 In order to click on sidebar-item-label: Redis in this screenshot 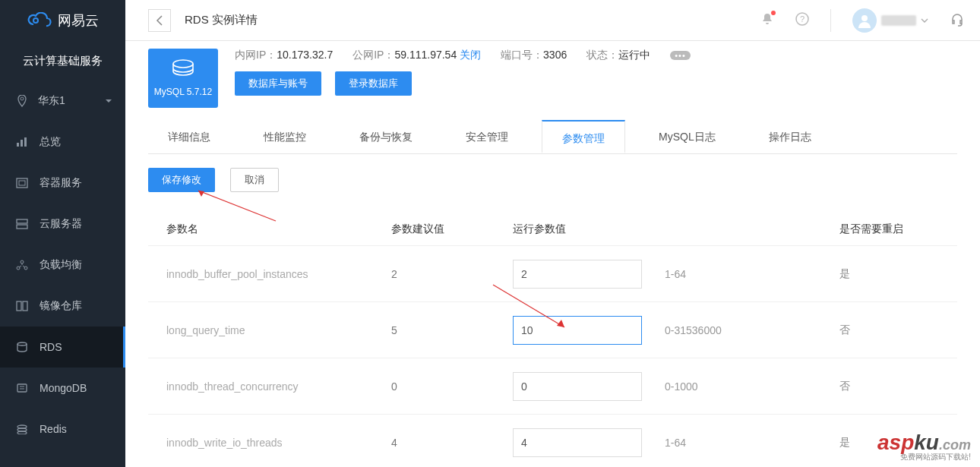, I will do `click(53, 429)`.